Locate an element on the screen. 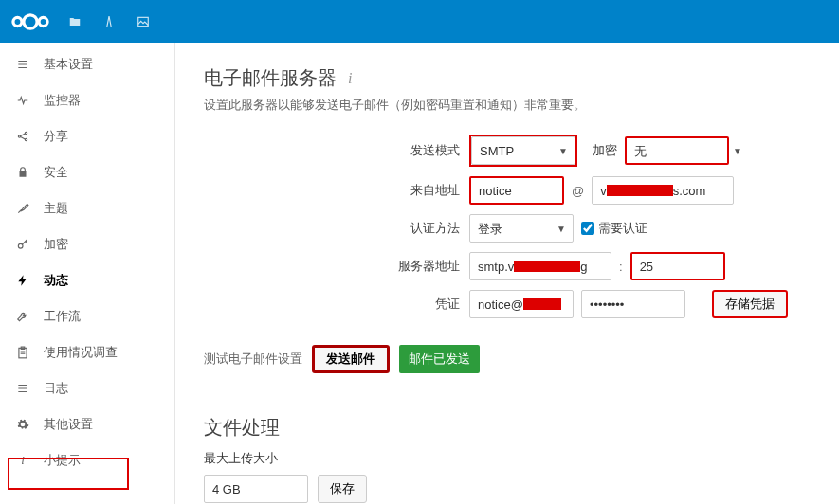 Image resolution: width=839 pixels, height=504 pixels. sidebar-item-label: 分享 is located at coordinates (56, 136).